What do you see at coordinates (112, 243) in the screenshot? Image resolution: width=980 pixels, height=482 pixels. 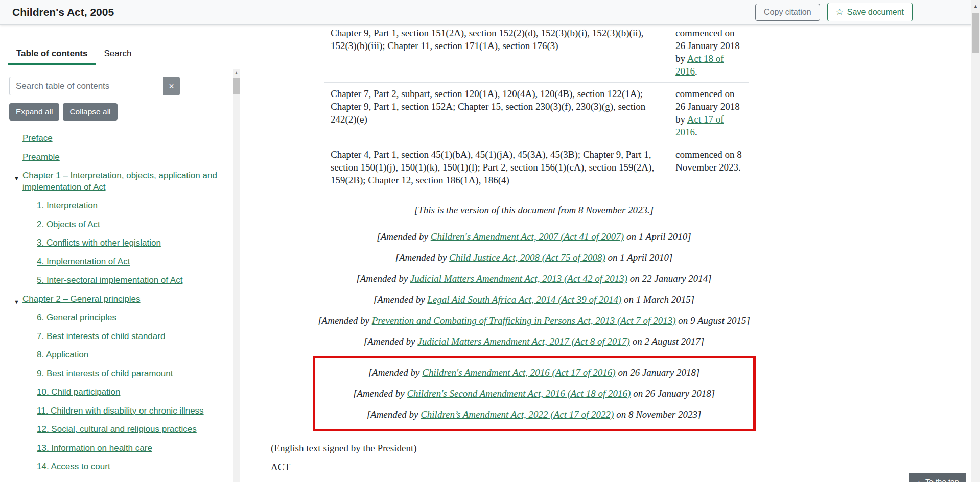 I see `toc-item: 3. Conflicts with other legislation` at bounding box center [112, 243].